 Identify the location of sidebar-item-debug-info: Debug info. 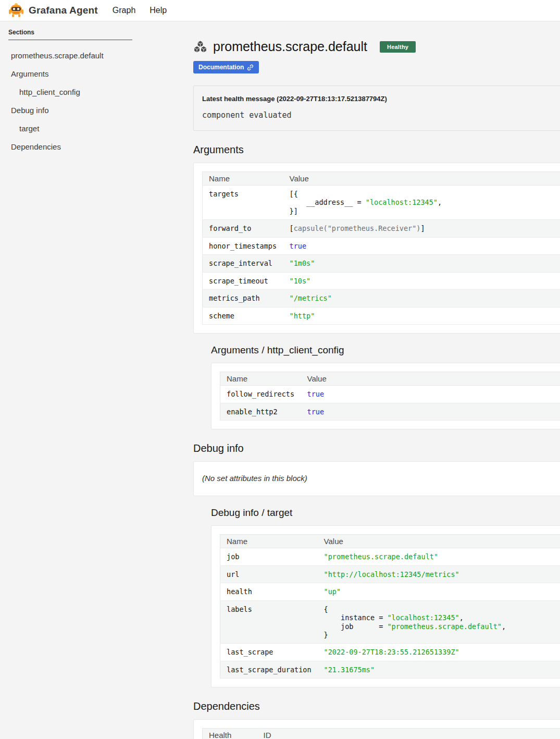
(70, 110).